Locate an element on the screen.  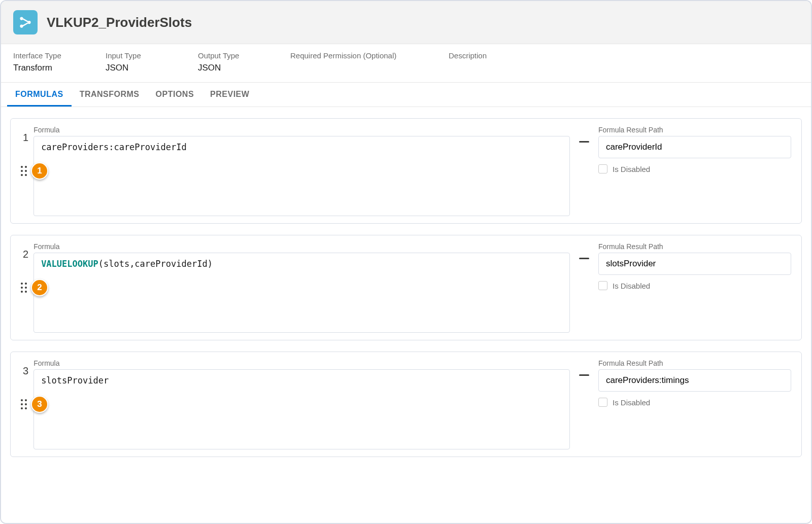
tab-preview: PREVIEW is located at coordinates (229, 94).